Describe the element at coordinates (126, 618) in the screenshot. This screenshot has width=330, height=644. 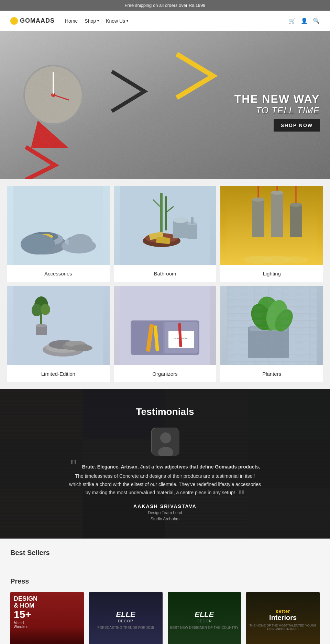
I see `press-elle-decor-1: ELLE DECOR FORECASTING TRENDS FOR 2015` at that location.